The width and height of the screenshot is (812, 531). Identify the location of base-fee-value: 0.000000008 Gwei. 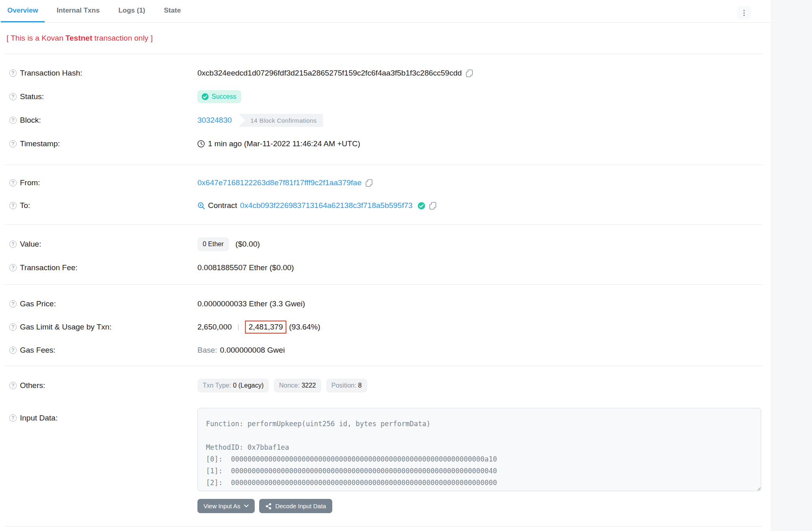
(253, 350).